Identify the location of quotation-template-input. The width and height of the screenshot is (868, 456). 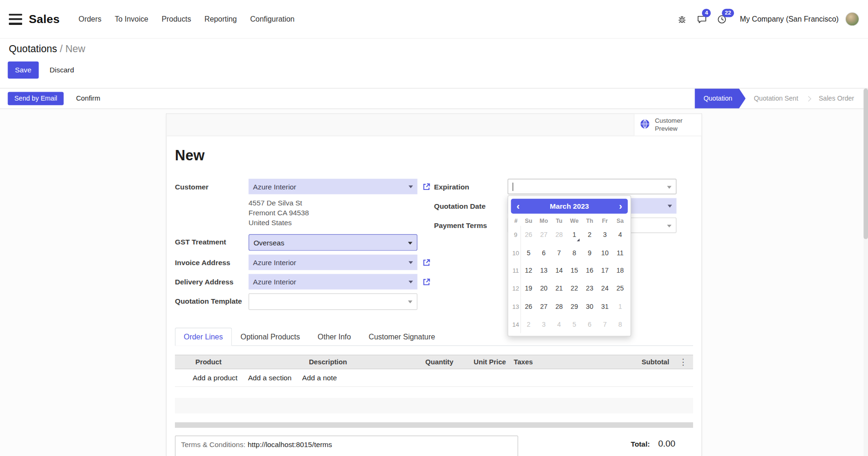
(333, 302).